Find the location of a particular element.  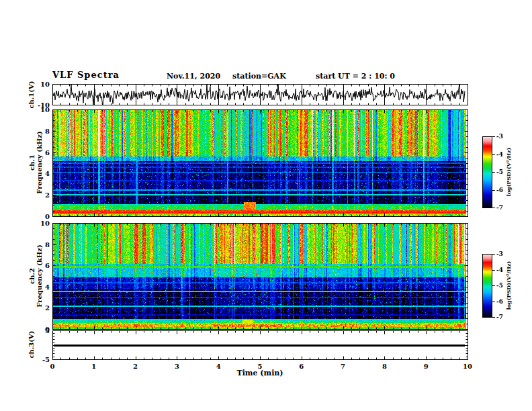

ch1-waveform-canvas is located at coordinates (261, 95).